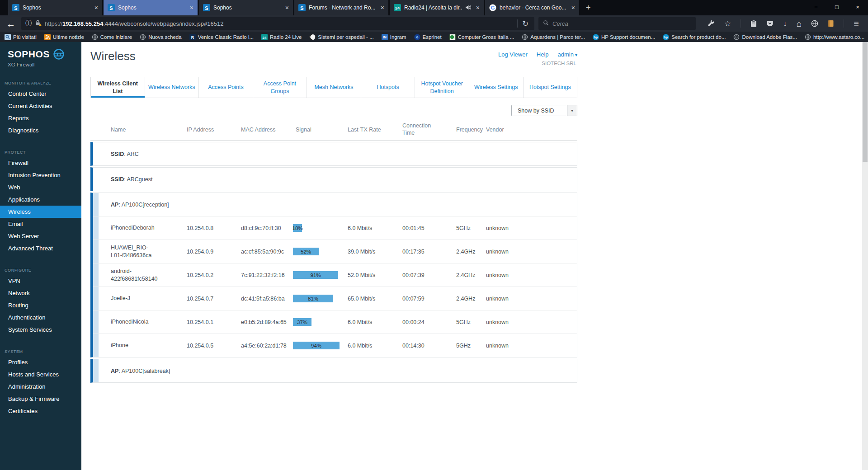 This screenshot has width=868, height=470. What do you see at coordinates (785, 24) in the screenshot?
I see `download-icon: ↓` at bounding box center [785, 24].